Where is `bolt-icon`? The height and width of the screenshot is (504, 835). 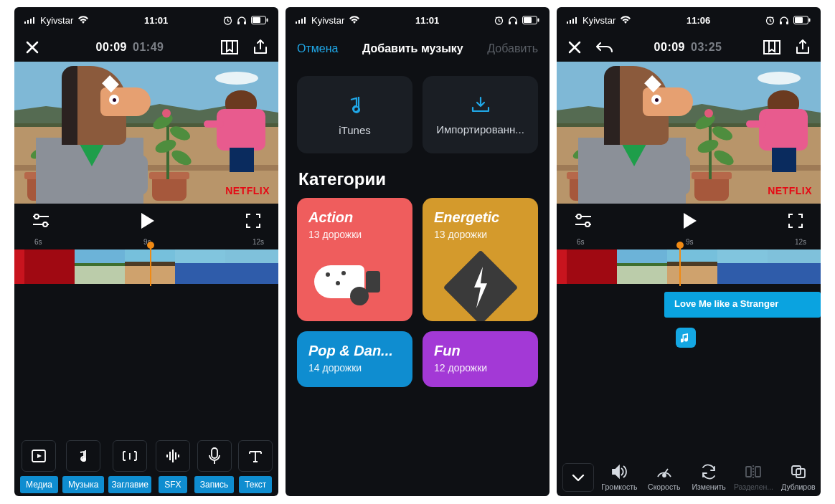 bolt-icon is located at coordinates (481, 285).